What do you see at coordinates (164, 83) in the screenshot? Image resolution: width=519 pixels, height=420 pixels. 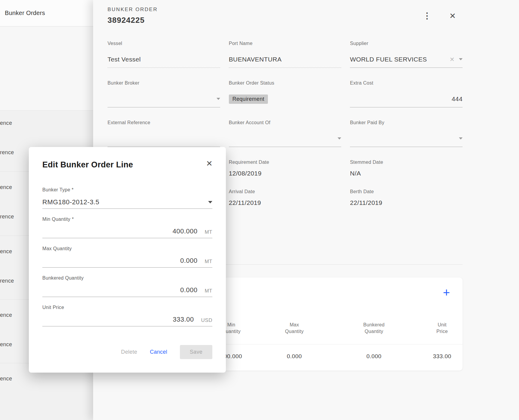 I see `bunker-broker-label: Bunker Broker` at bounding box center [164, 83].